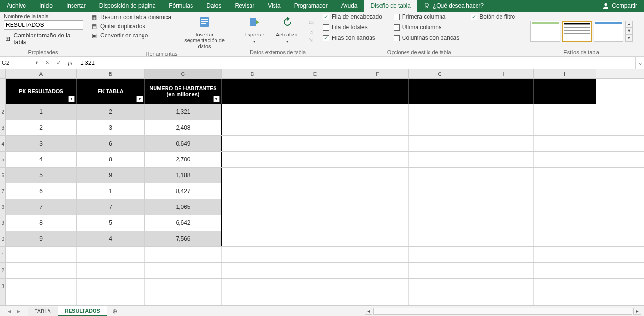 The image size is (644, 316). Describe the element at coordinates (245, 6) in the screenshot. I see `tab-revisar: Revisar` at that location.